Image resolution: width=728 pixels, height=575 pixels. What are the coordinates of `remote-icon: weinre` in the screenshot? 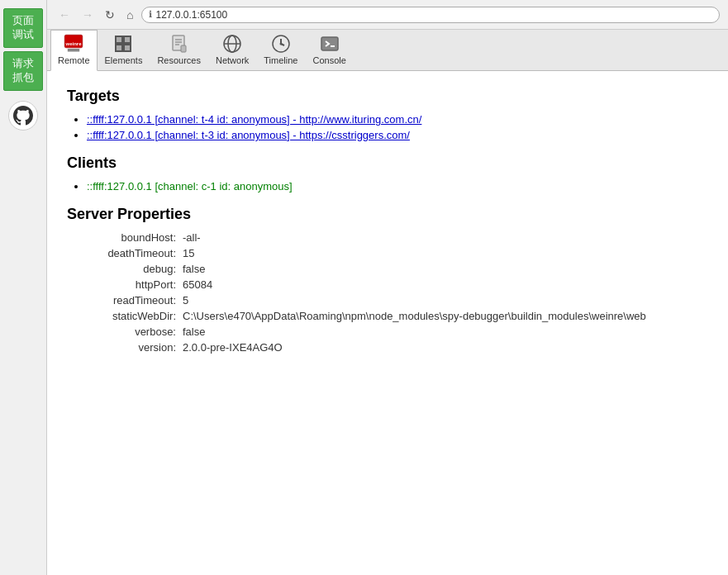 It's located at (74, 44).